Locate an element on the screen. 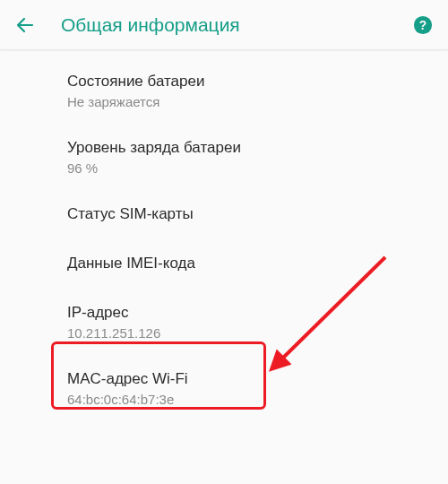 The width and height of the screenshot is (448, 484). item-subtitle: 10.211.251.126 is located at coordinates (251, 333).